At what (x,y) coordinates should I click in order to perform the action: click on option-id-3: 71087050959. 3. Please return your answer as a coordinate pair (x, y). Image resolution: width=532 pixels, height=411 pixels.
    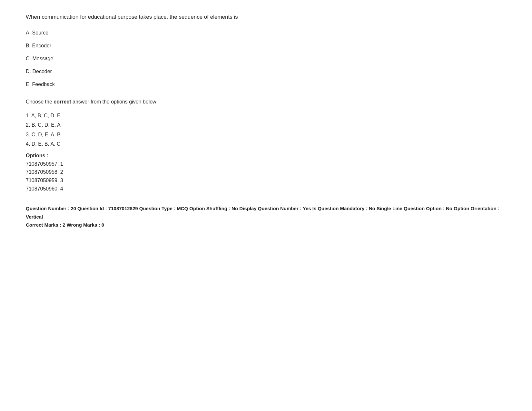
    Looking at the image, I should click on (266, 181).